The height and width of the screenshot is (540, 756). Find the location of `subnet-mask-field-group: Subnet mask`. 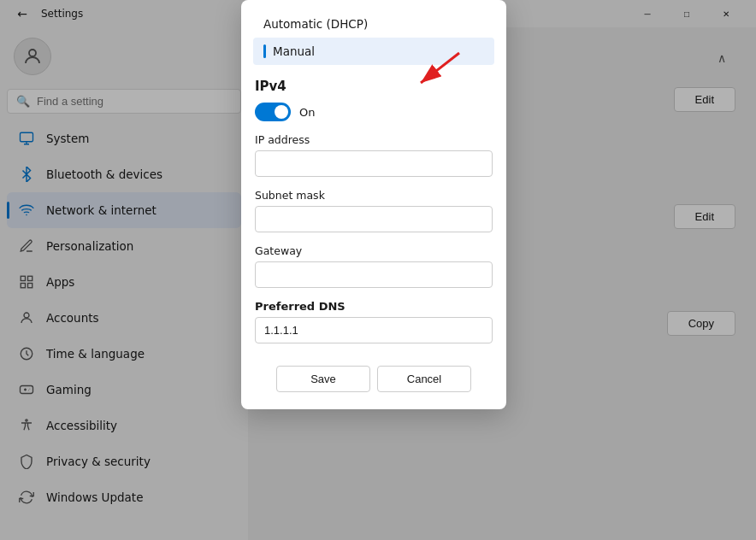

subnet-mask-field-group: Subnet mask is located at coordinates (374, 210).